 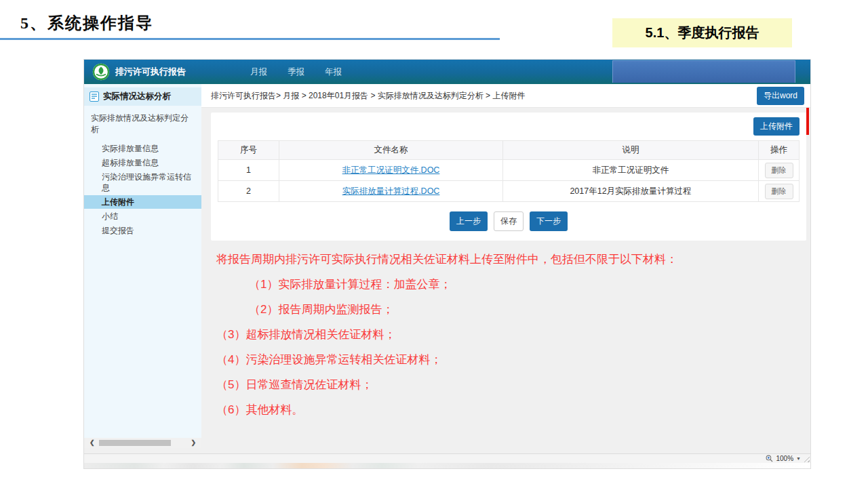 What do you see at coordinates (296, 72) in the screenshot?
I see `top-nav: 月报 季报 年报` at bounding box center [296, 72].